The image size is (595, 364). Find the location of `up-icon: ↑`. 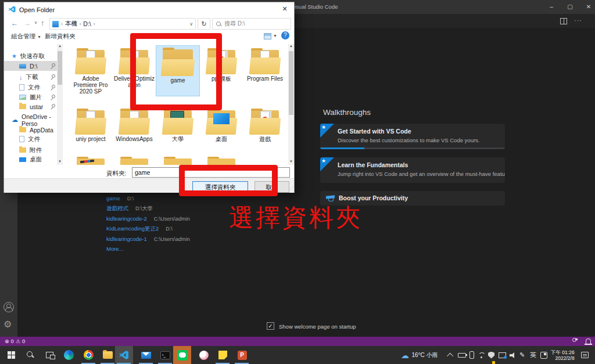

up-icon: ↑ is located at coordinates (42, 23).